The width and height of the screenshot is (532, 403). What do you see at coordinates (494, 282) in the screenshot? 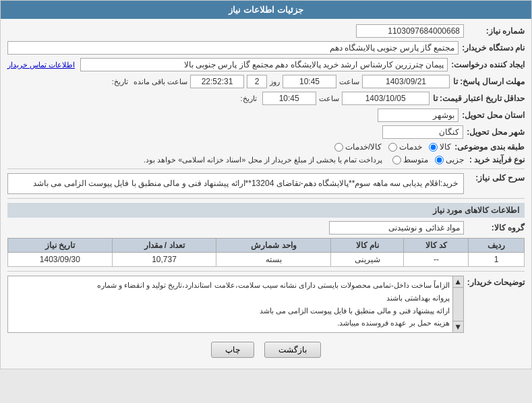
I see `tozihaat-label: توضیحات خریدار:` at bounding box center [494, 282].